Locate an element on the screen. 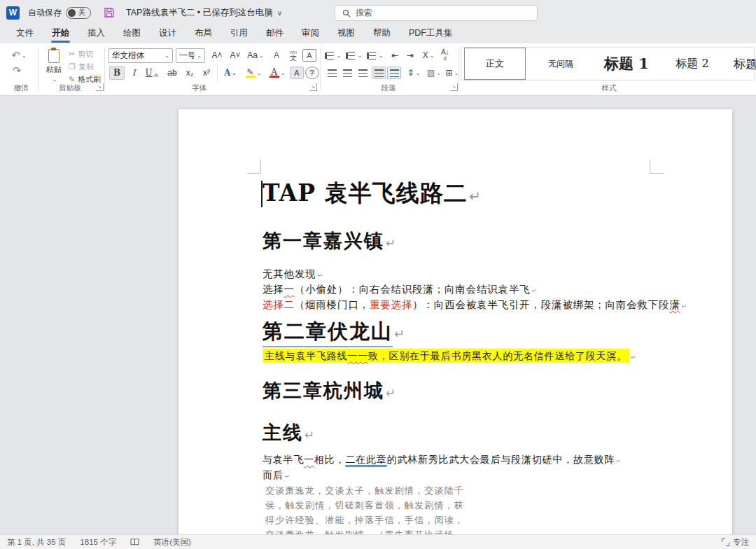  justify-icon is located at coordinates (379, 73).